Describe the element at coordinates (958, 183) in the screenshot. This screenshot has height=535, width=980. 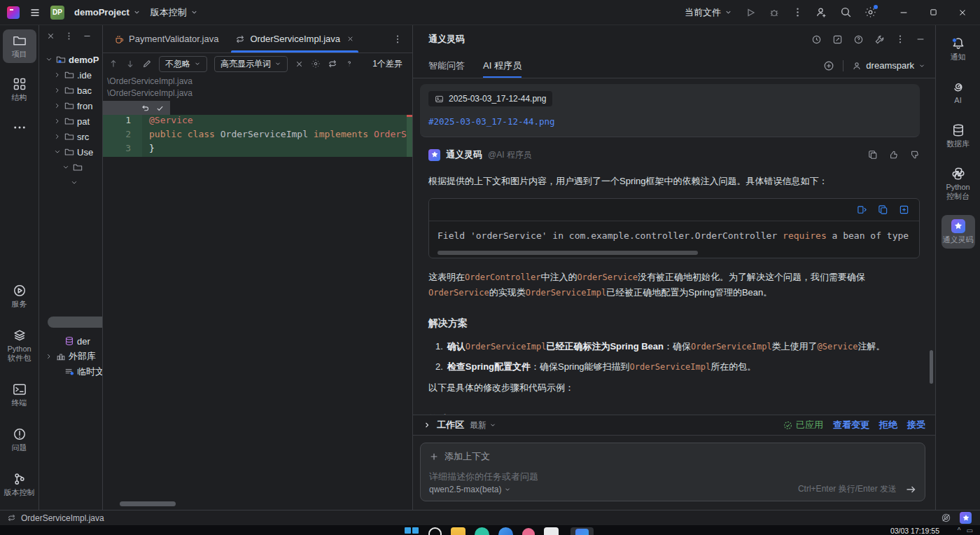
I see `tool-button-python-console: Python 控制台` at that location.